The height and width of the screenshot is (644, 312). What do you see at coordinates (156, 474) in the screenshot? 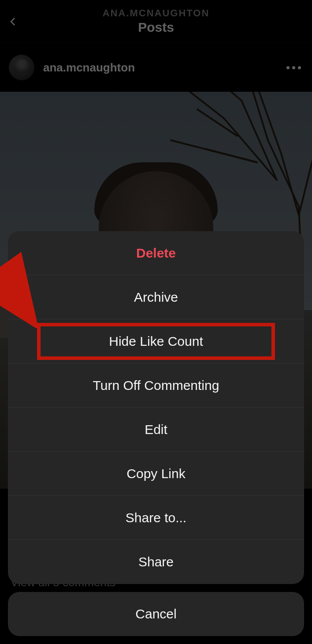
I see `sheet-item-copy-link: Copy Link` at bounding box center [156, 474].